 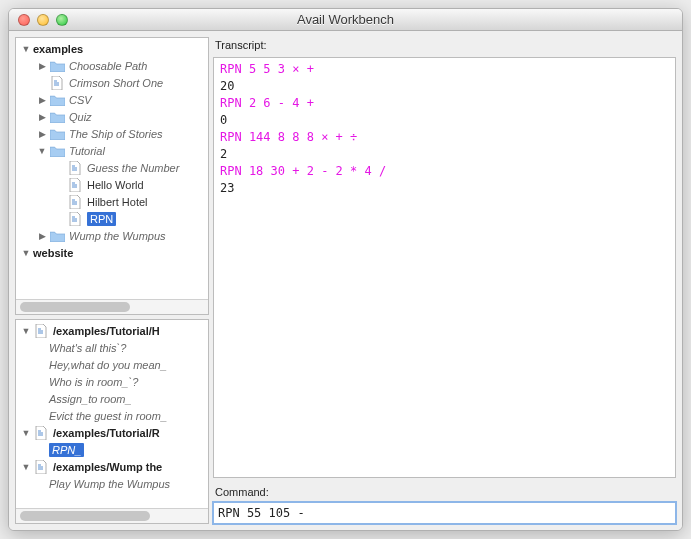 What do you see at coordinates (112, 398) in the screenshot?
I see `tree-row: Assign_to room_` at bounding box center [112, 398].